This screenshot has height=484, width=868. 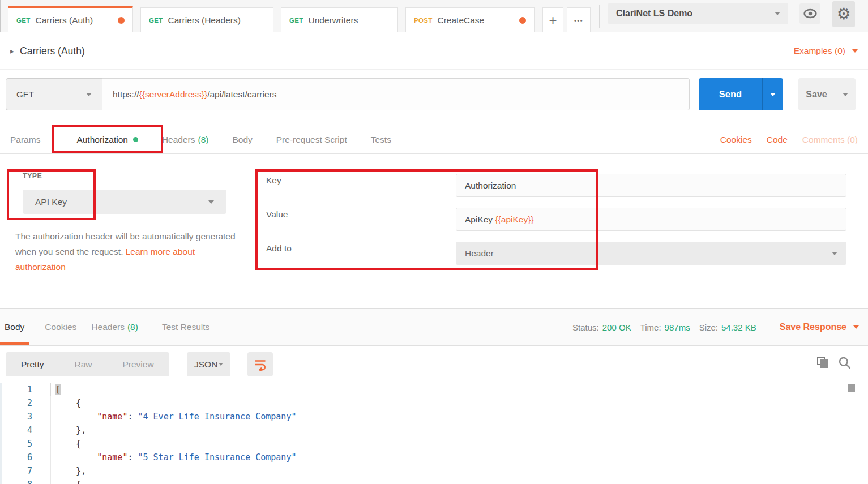 I want to click on auth-type-column: TYPE API Key The authorization header wi…, so click(x=122, y=231).